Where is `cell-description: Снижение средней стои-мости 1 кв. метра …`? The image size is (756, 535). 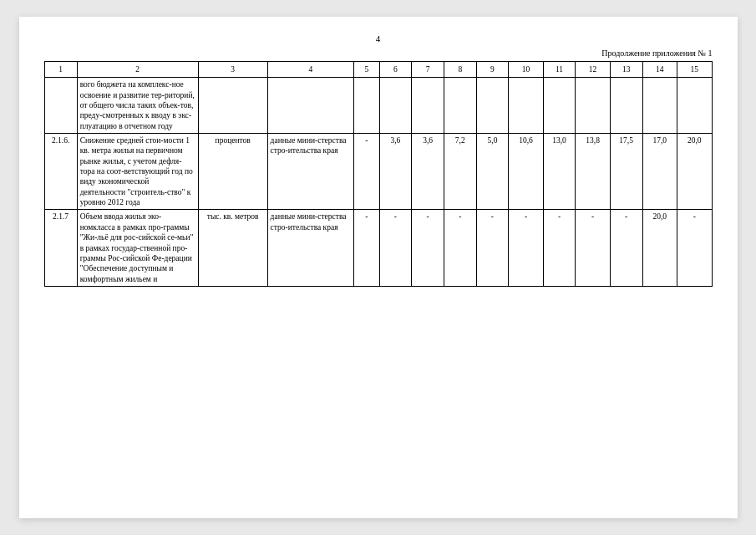
cell-description: Снижение средней стои-мости 1 кв. метра … is located at coordinates (137, 172).